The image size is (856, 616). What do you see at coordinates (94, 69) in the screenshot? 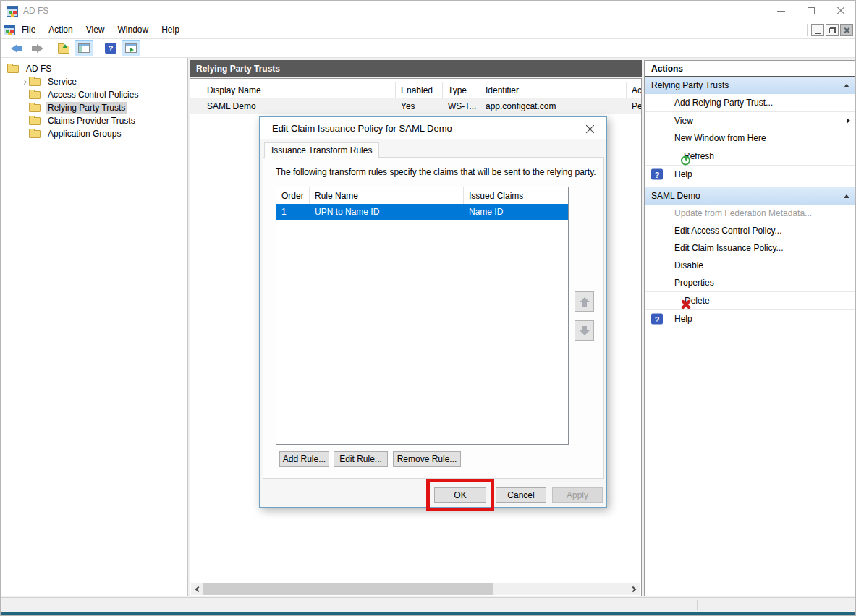
I see `tree-item-adfs: AD FS` at bounding box center [94, 69].